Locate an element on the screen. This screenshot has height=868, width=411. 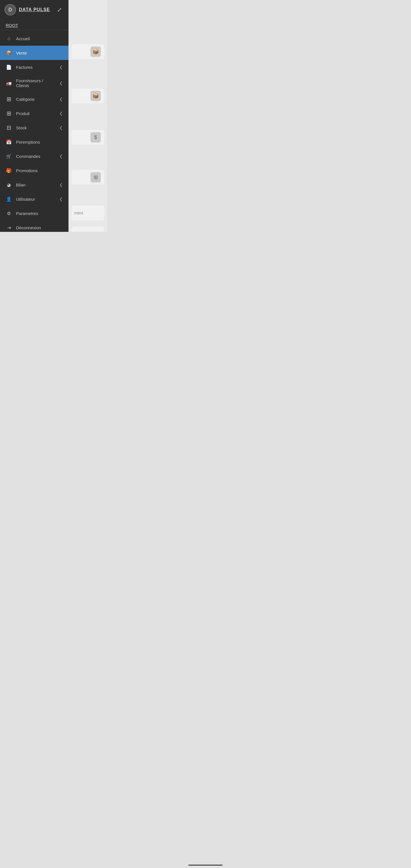
sidebar-item-utilisateur-label: Utilisateur is located at coordinates (36, 199).